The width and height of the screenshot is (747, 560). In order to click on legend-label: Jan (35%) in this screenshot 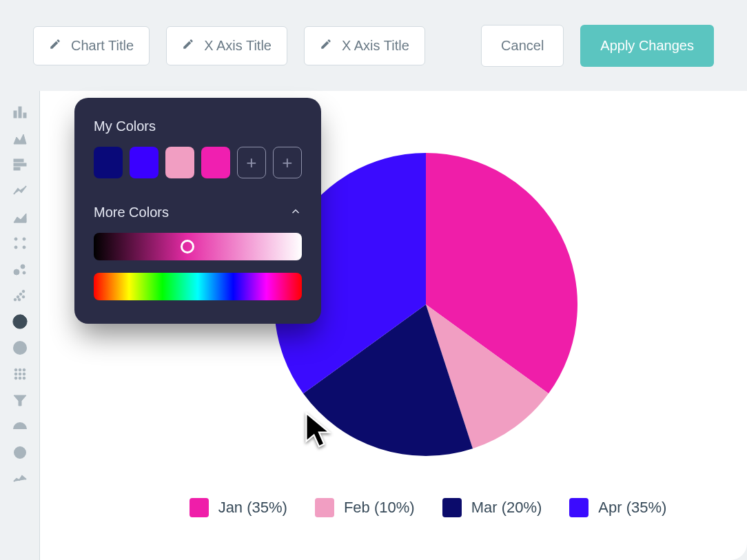, I will do `click(253, 508)`.